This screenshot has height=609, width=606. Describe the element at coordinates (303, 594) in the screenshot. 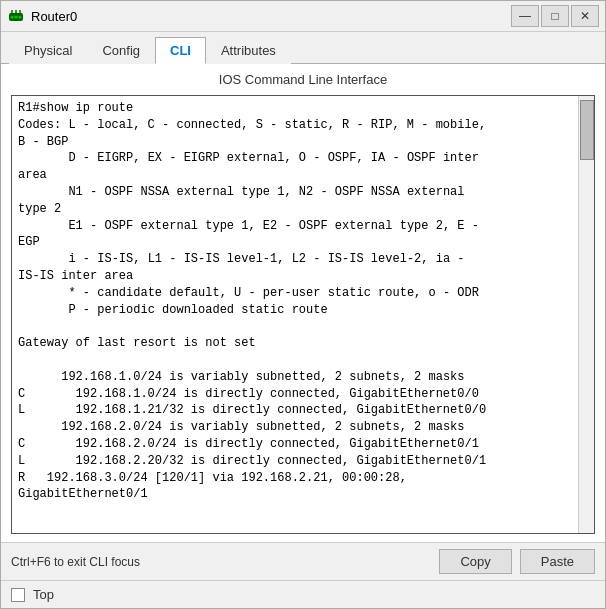

I see `footer-bar: Top` at that location.